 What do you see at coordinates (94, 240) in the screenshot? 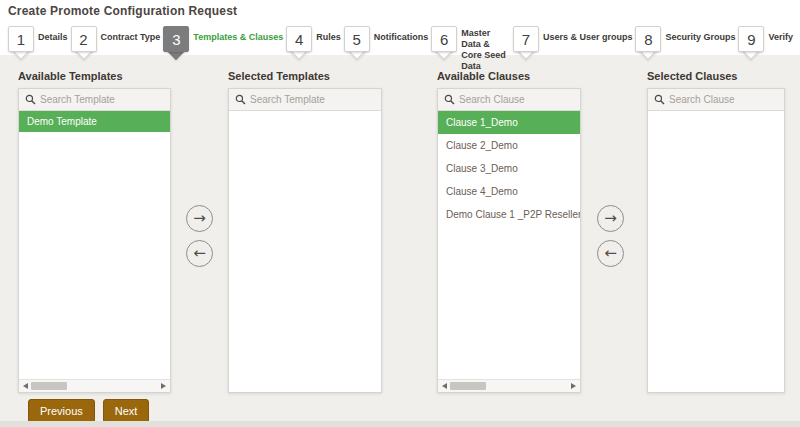
I see `available-templates-listbox: Demo Template` at bounding box center [94, 240].